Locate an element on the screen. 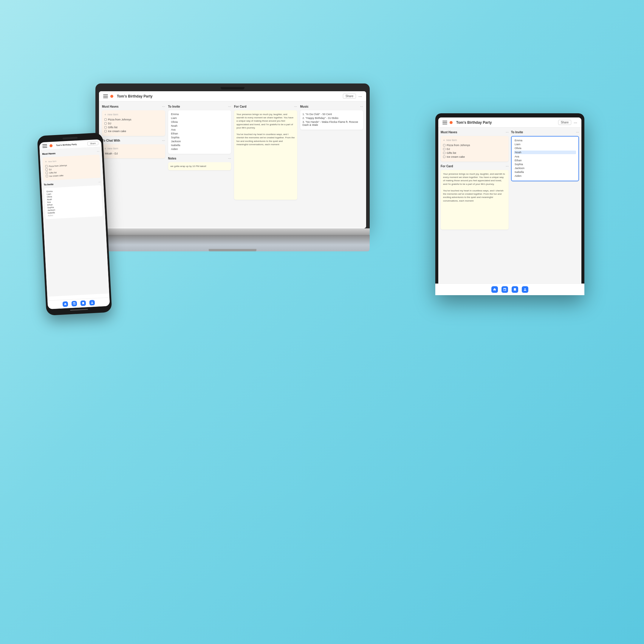 The height and width of the screenshot is (644, 644). tablet-share-button: Share is located at coordinates (565, 123).